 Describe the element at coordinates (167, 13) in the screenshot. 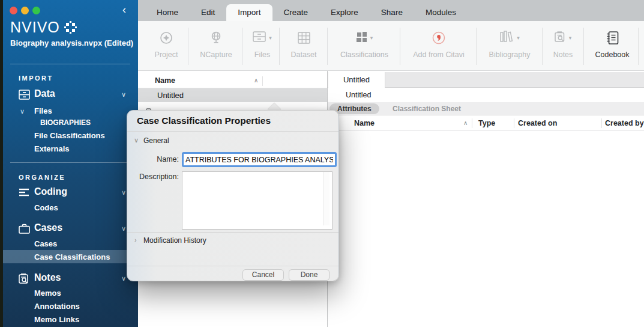

I see `tab-home: Home` at that location.